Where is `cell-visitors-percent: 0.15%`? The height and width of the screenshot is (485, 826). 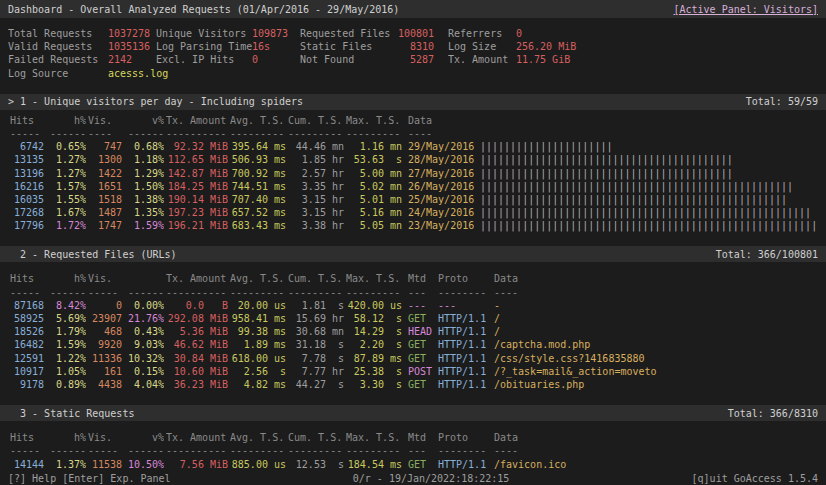
cell-visitors-percent: 0.15% is located at coordinates (143, 372).